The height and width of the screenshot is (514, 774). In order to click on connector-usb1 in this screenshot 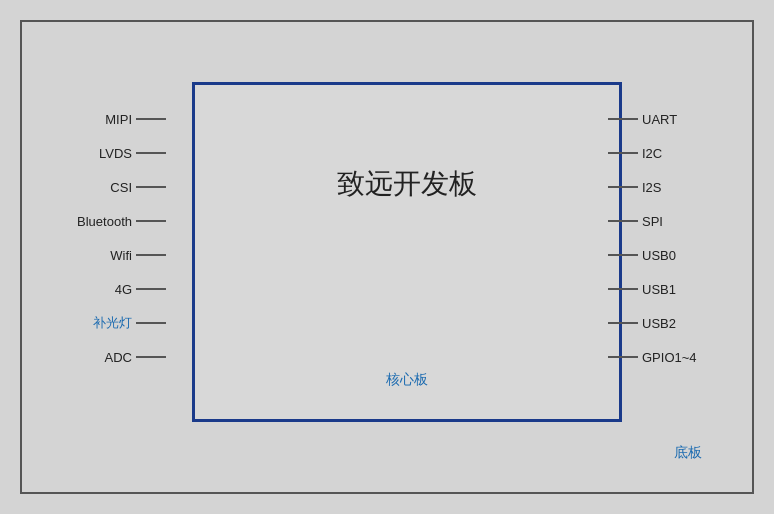, I will do `click(623, 289)`.